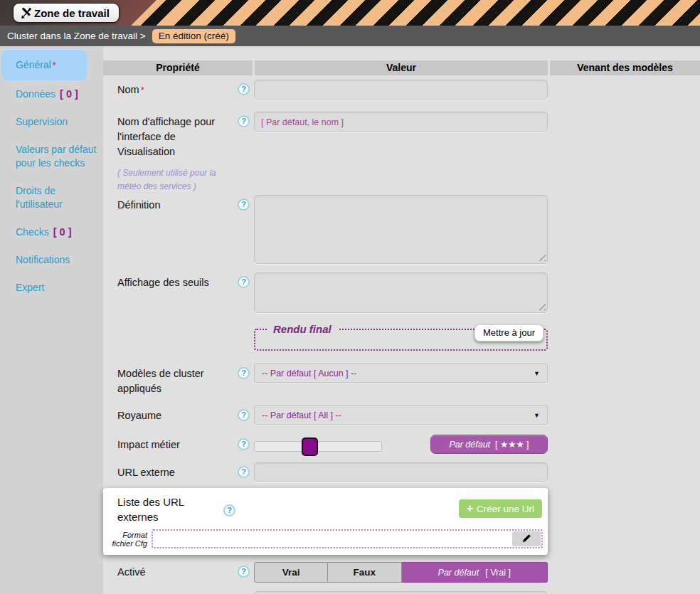  What do you see at coordinates (72, 13) in the screenshot?
I see `workspace-button-label: Zone de travail` at bounding box center [72, 13].